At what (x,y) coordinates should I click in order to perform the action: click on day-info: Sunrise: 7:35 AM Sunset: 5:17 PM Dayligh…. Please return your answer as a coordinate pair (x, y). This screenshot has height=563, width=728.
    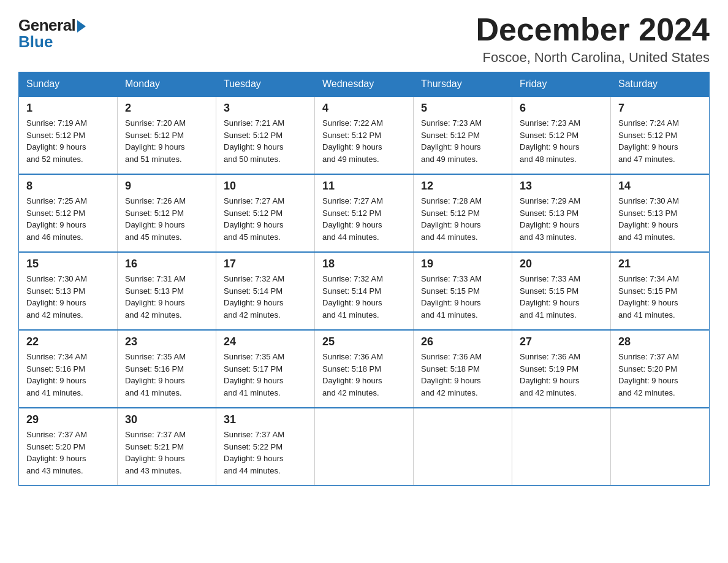
    Looking at the image, I should click on (265, 375).